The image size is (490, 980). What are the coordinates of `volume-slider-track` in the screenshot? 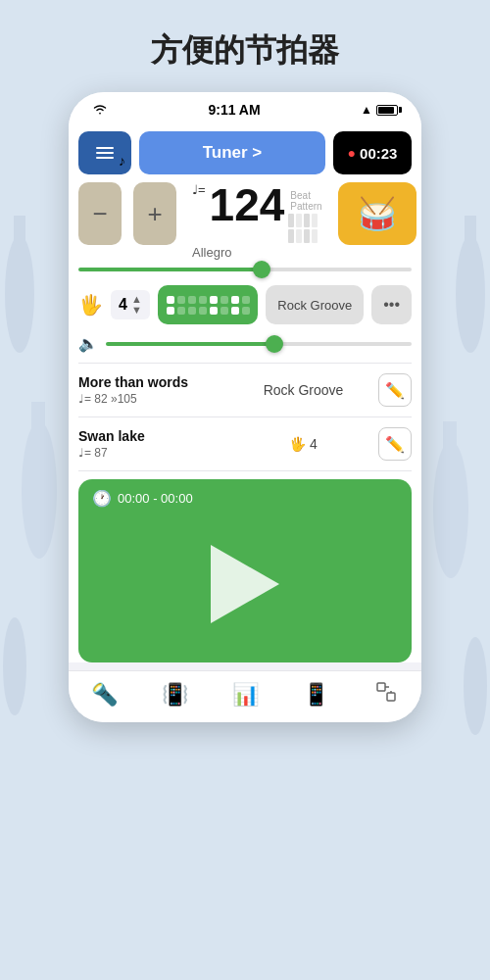 It's located at (259, 344).